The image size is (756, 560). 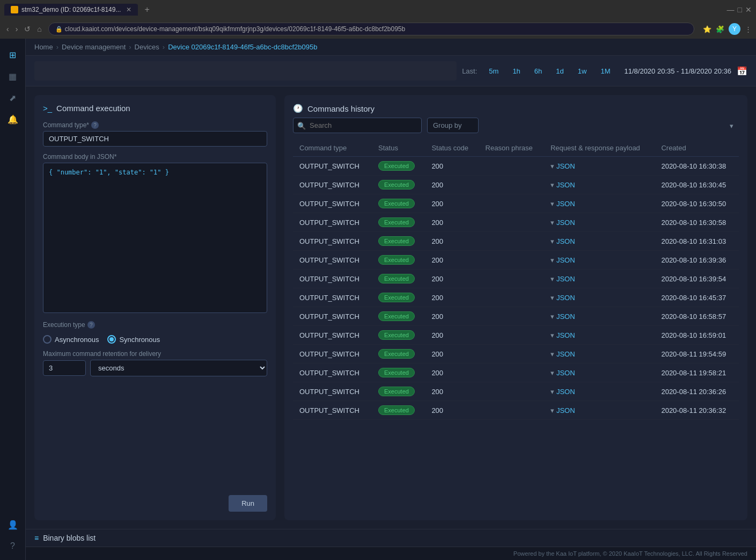 I want to click on back-button: ‹, so click(x=8, y=29).